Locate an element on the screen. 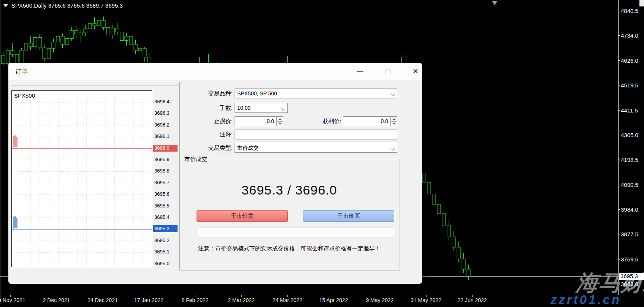 Image resolution: width=644 pixels, height=307 pixels. date-axis-label: 8 Feb 2022 is located at coordinates (195, 300).